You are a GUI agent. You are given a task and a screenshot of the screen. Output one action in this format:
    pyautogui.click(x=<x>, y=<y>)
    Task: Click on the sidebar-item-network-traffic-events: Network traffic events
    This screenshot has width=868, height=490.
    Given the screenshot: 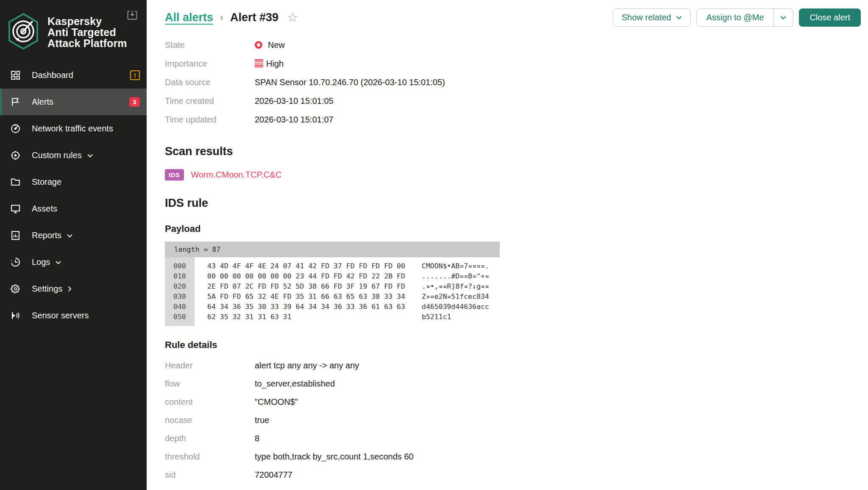 What is the action you would take?
    pyautogui.click(x=73, y=129)
    